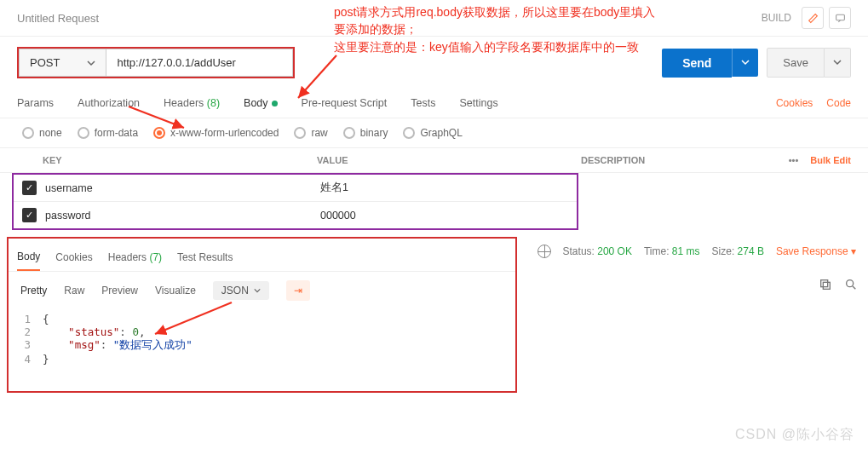 Image resolution: width=868 pixels, height=449 pixels. Describe the element at coordinates (816, 251) in the screenshot. I see `save-response-link: Save Response ▾` at that location.